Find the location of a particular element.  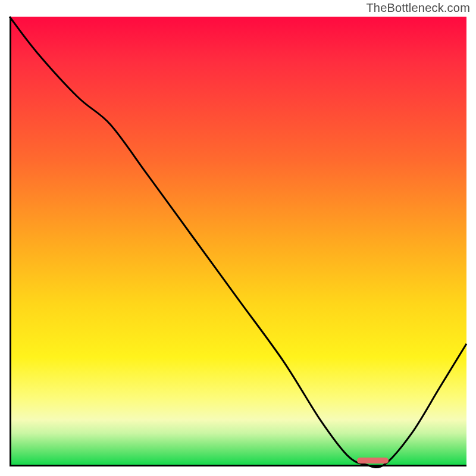

optimal-range-marker is located at coordinates (373, 461).